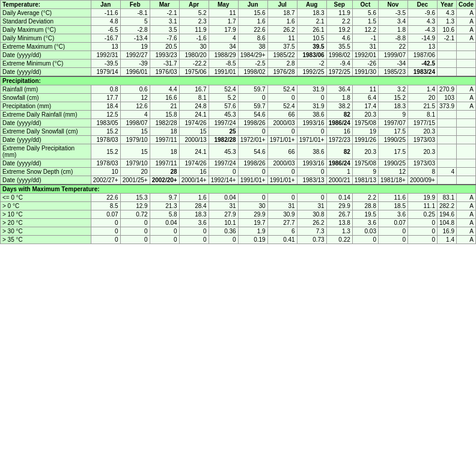 Image resolution: width=476 pixels, height=469 pixels. Describe the element at coordinates (393, 22) in the screenshot. I see `cell-value: 3.4` at that location.